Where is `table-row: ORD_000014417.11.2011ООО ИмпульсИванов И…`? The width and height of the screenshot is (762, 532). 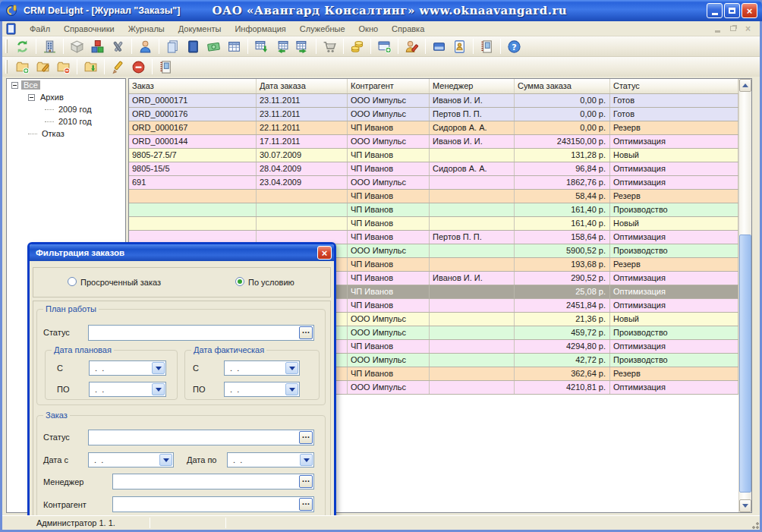 table-row: ORD_000014417.11.2011ООО ИмпульсИванов И… is located at coordinates (434, 142).